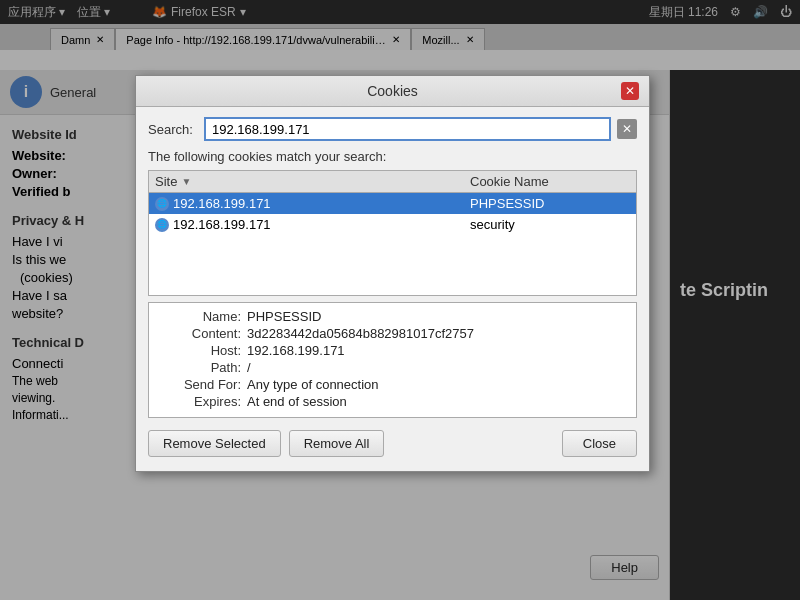 The height and width of the screenshot is (600, 800). I want to click on cookie-row-1: 🌐 192.168.199.171 PHPSESSID, so click(392, 204).